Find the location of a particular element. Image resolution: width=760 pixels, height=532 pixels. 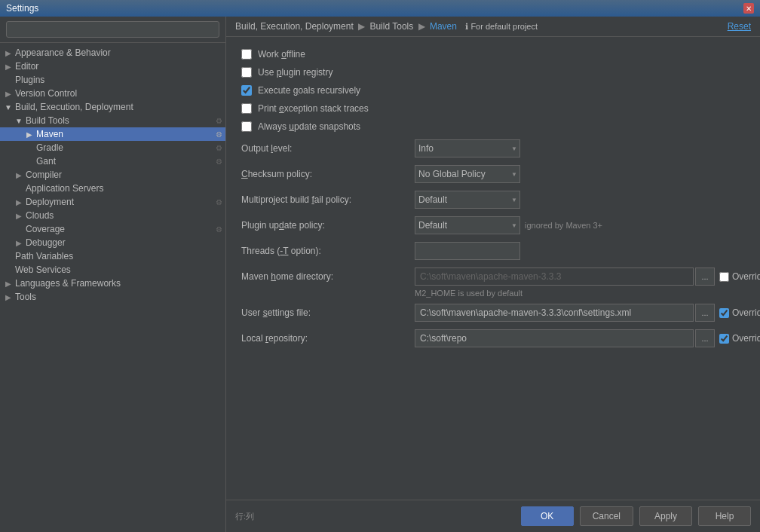

sidebar-item-gradle: Gradle ⚙ is located at coordinates (113, 148).